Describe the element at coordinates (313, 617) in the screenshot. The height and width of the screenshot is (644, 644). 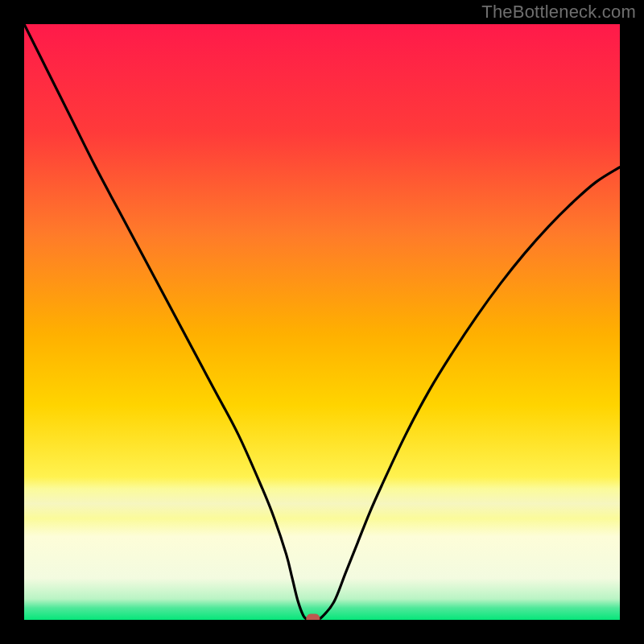
I see `minimum-marker` at that location.